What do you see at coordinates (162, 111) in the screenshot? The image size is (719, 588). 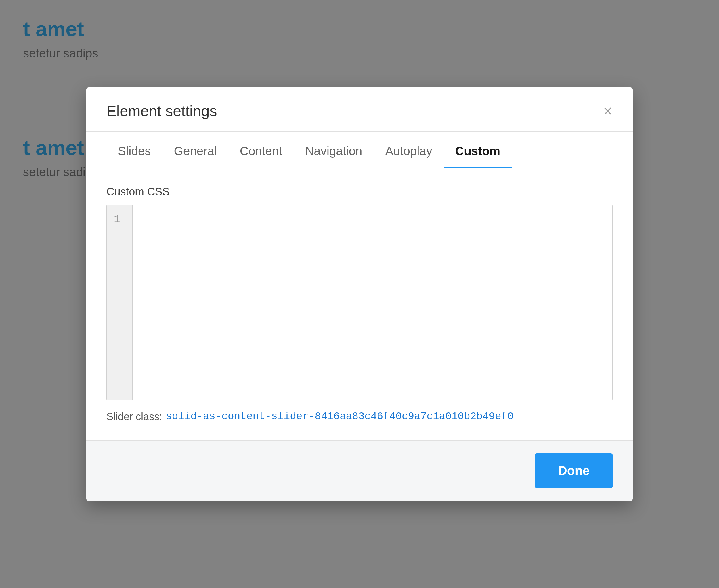 I see `modal-title: Element settings` at bounding box center [162, 111].